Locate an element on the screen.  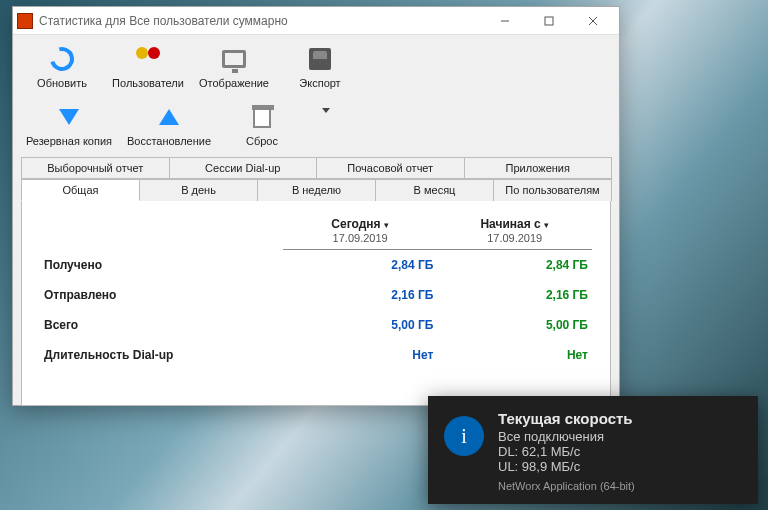
tab-custom-report: Выборочный отчет is located at coordinates (96, 168).